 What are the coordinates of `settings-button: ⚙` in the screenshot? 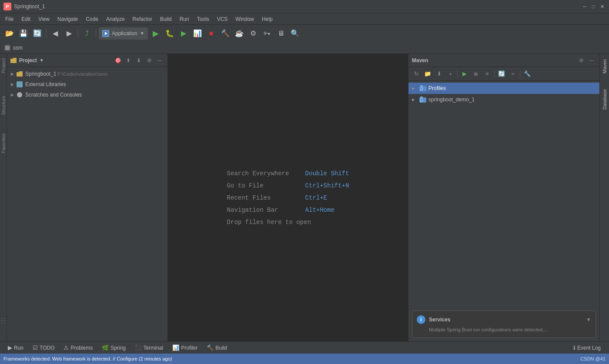 It's located at (253, 33).